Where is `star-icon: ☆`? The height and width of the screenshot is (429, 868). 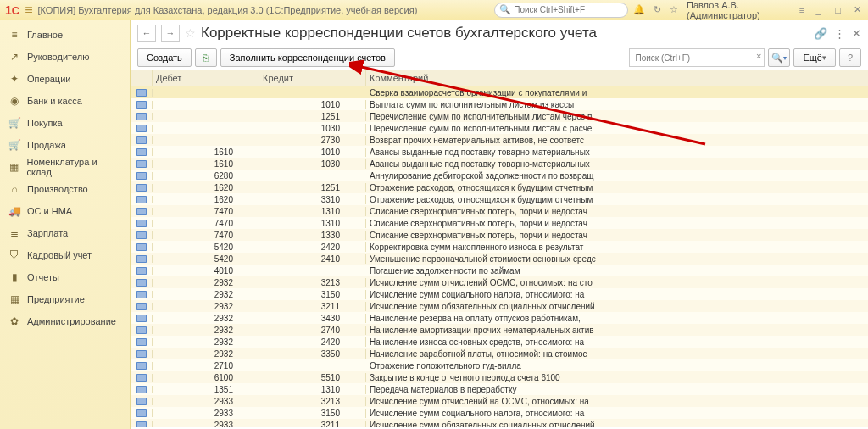 star-icon: ☆ is located at coordinates (674, 10).